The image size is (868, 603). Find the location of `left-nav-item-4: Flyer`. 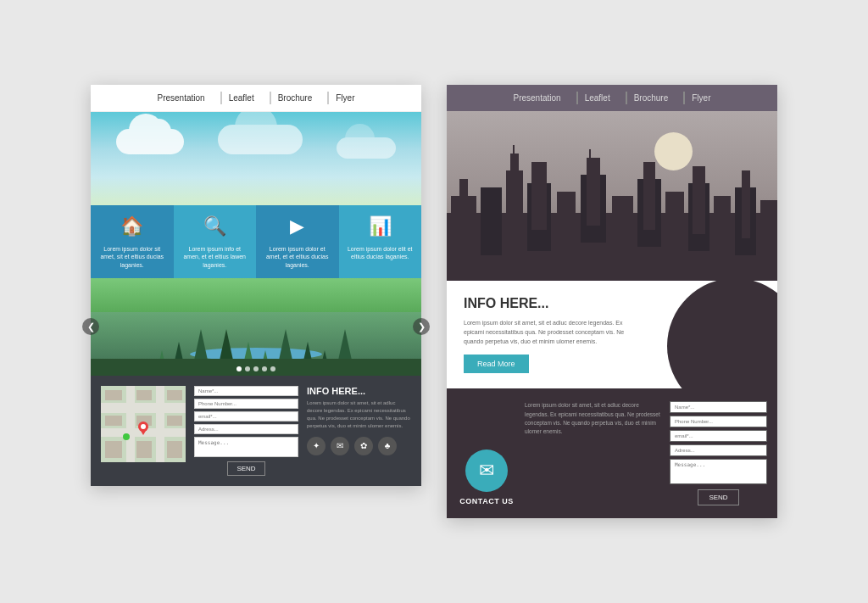

left-nav-item-4: Flyer is located at coordinates (344, 98).